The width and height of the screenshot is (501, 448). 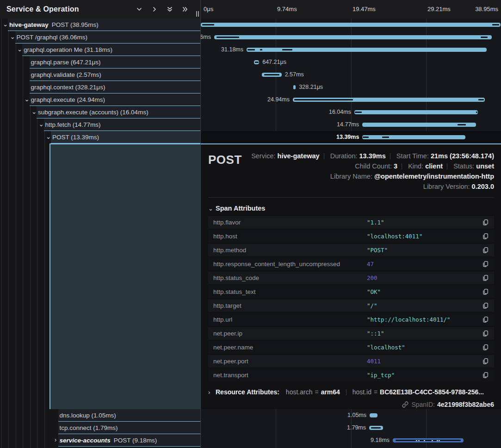 What do you see at coordinates (299, 392) in the screenshot?
I see `resource-key: host.arch` at bounding box center [299, 392].